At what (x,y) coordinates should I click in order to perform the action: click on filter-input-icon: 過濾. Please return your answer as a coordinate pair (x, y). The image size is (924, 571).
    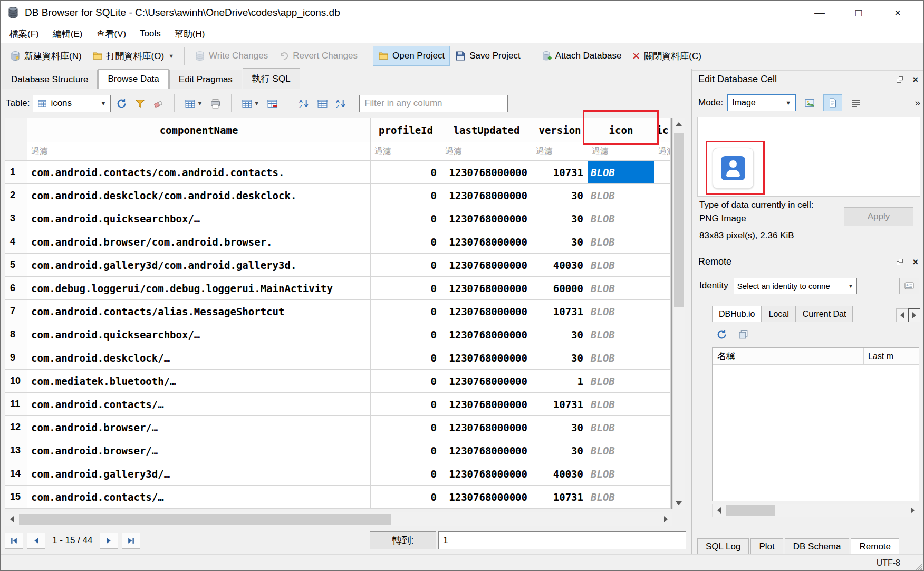
    Looking at the image, I should click on (621, 152).